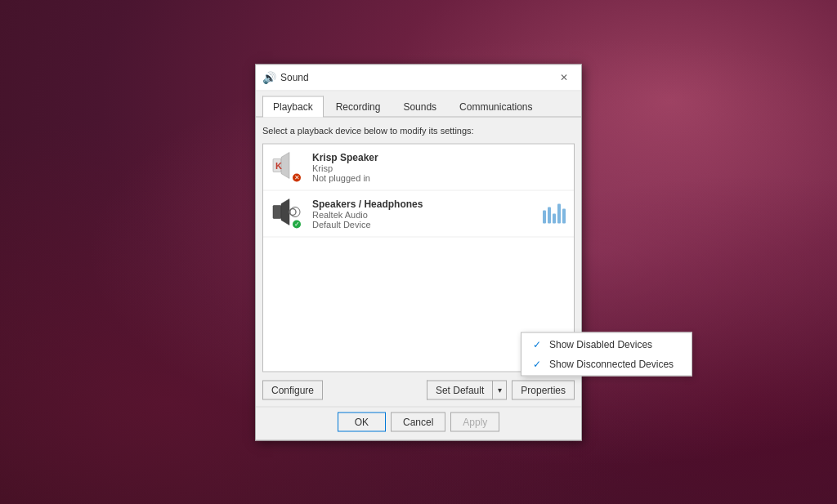  Describe the element at coordinates (554, 213) in the screenshot. I see `level-bars` at that location.